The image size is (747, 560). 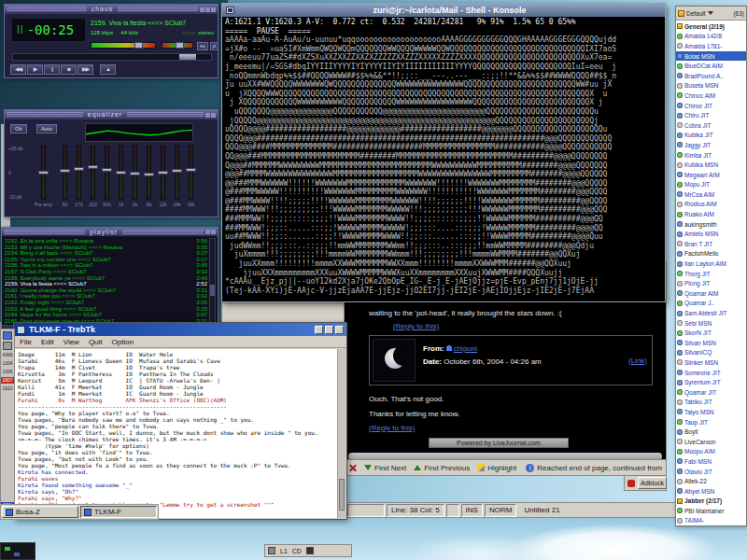 What do you see at coordinates (712, 263) in the screenshot?
I see `contact-row: Ilan Layton AIM` at bounding box center [712, 263].